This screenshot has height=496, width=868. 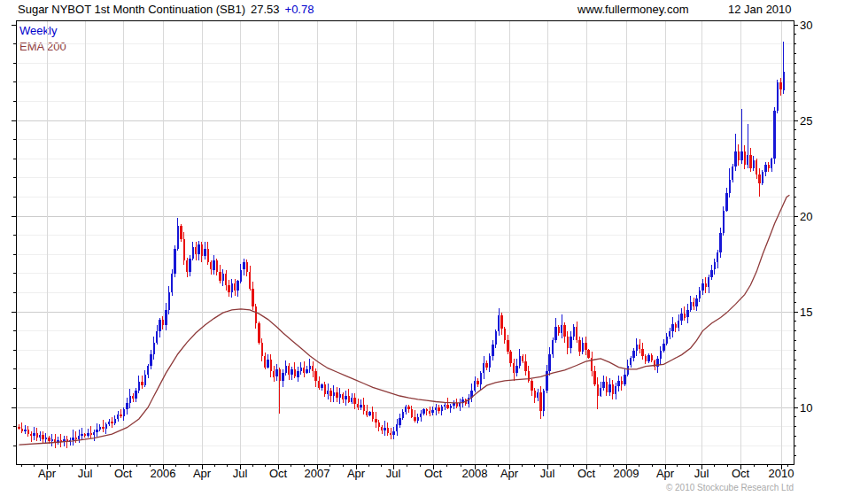 I want to click on svg-text: 2010, so click(x=781, y=473).